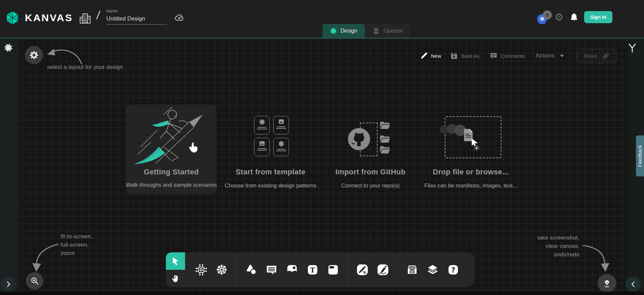 This screenshot has width=644, height=295. What do you see at coordinates (222, 270) in the screenshot?
I see `kubernetes-wheel-icon: ☸` at bounding box center [222, 270].